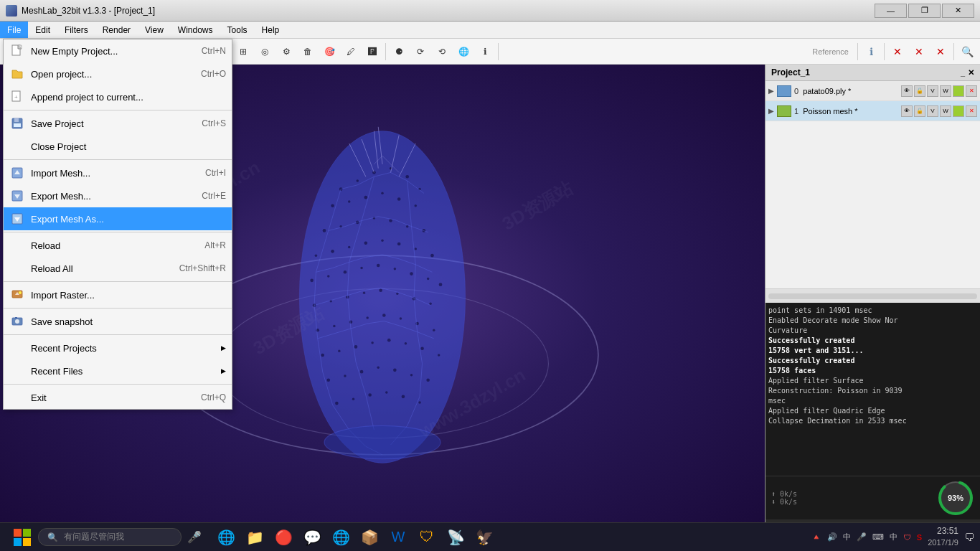 This screenshot has height=551, width=980. I want to click on layer-del-1: ✕, so click(971, 111).